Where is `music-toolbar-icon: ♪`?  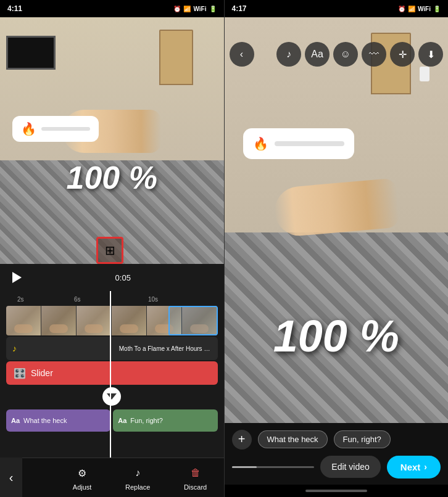
music-toolbar-icon: ♪ is located at coordinates (289, 54).